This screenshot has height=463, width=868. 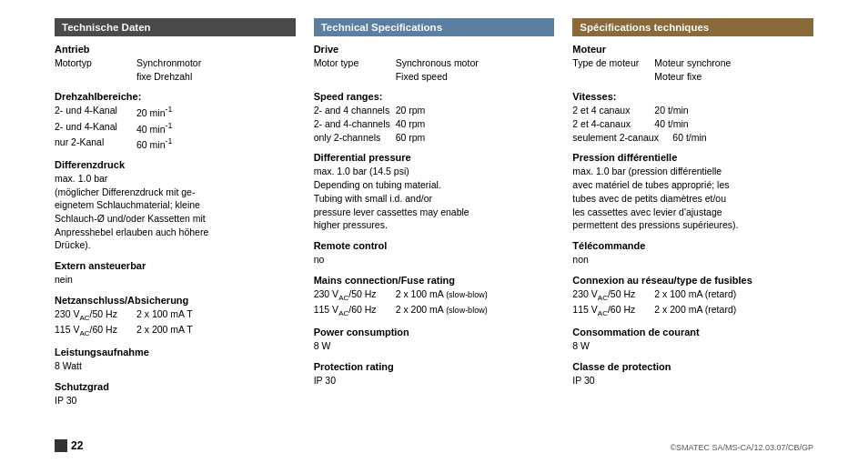 What do you see at coordinates (96, 111) in the screenshot?
I see `drehzahl-label-1: 2- und 4-Kanal` at bounding box center [96, 111].